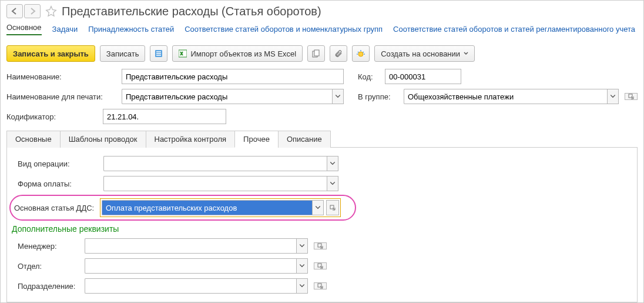 Image resolution: width=644 pixels, height=303 pixels. I want to click on subtab-main: Основные, so click(33, 139).